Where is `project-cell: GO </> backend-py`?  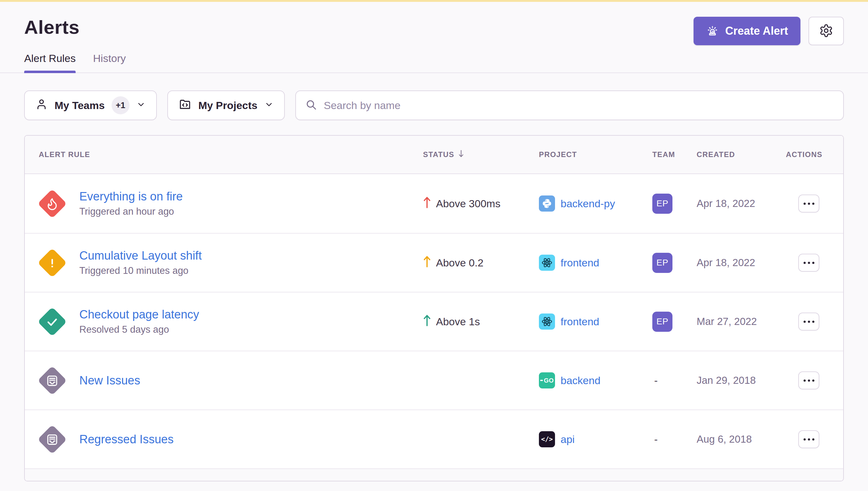
project-cell: GO </> backend-py is located at coordinates (596, 204).